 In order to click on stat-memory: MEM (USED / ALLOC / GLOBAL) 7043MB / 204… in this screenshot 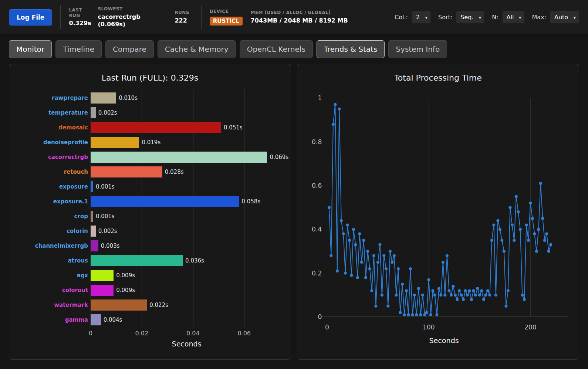, I will do `click(300, 17)`.